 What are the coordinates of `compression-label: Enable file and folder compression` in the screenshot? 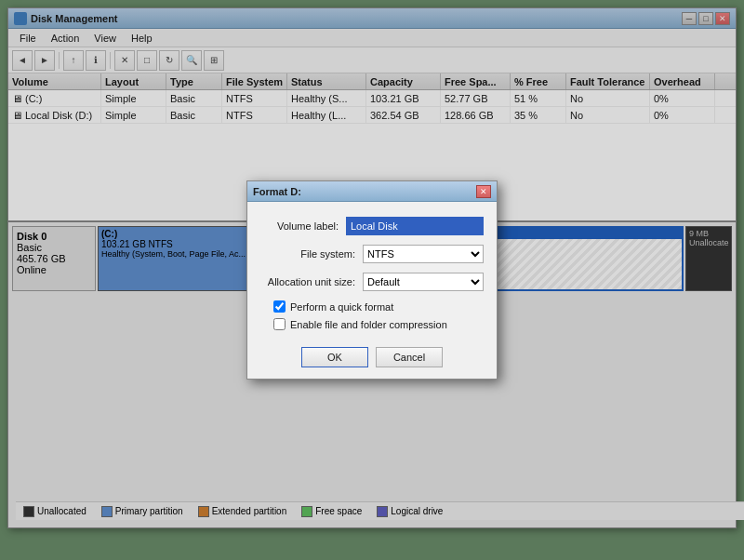 It's located at (368, 325).